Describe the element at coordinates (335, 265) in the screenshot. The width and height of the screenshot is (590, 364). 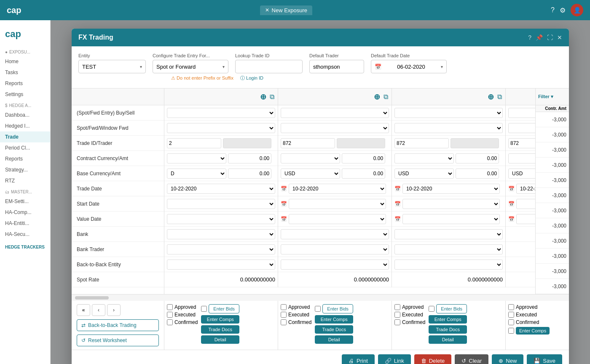
I see `select-2-b2b` at that location.